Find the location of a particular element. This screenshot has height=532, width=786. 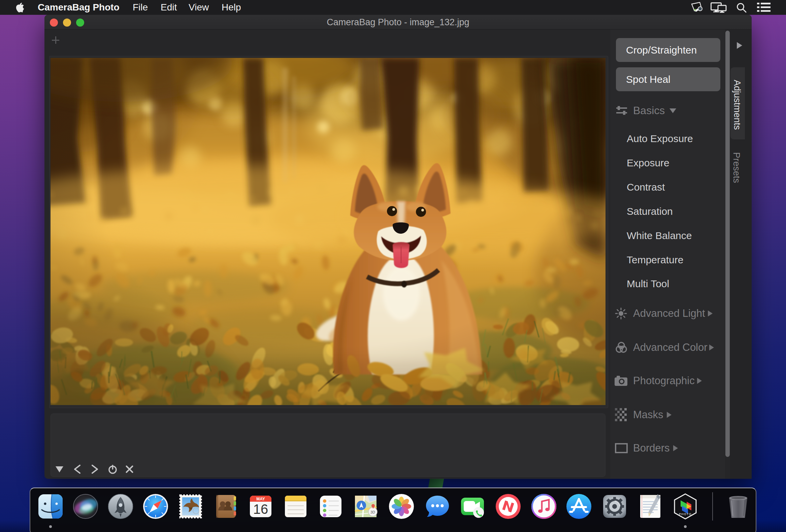

svg-text: MAY is located at coordinates (261, 499).